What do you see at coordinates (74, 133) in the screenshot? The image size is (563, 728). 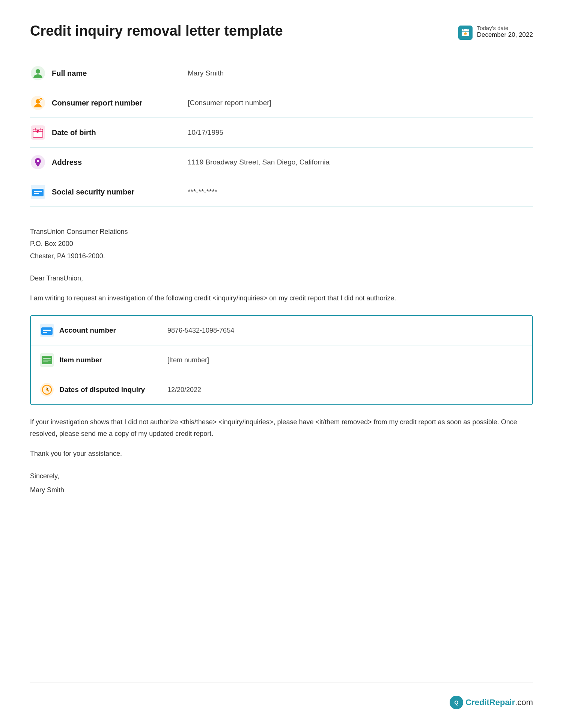 I see `dob-label: Date of birth` at bounding box center [74, 133].